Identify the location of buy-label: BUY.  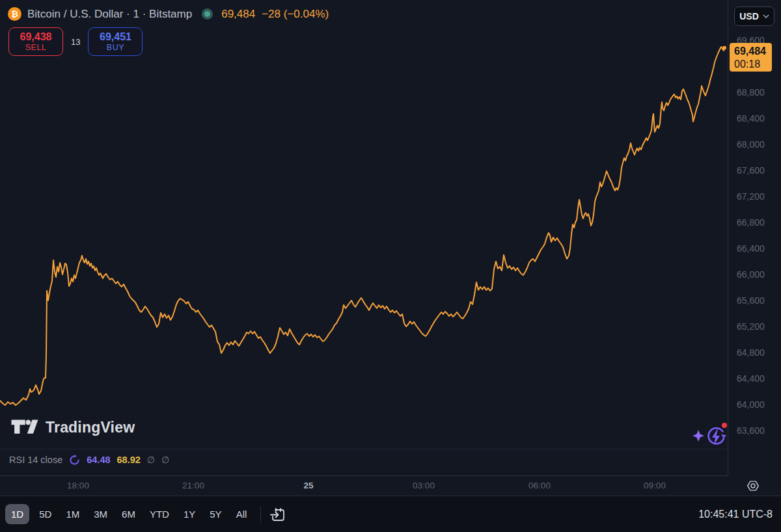
(116, 48).